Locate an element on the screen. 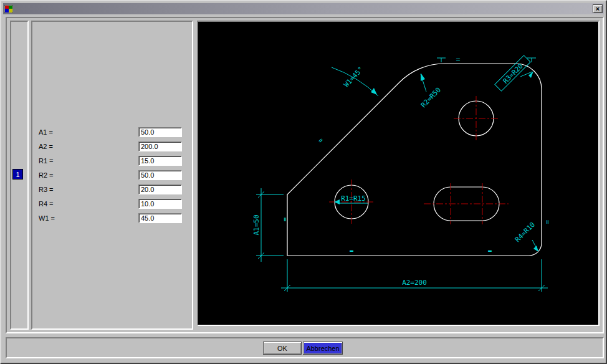 The width and height of the screenshot is (607, 364). eq-mark-bottom-right: = is located at coordinates (490, 251).